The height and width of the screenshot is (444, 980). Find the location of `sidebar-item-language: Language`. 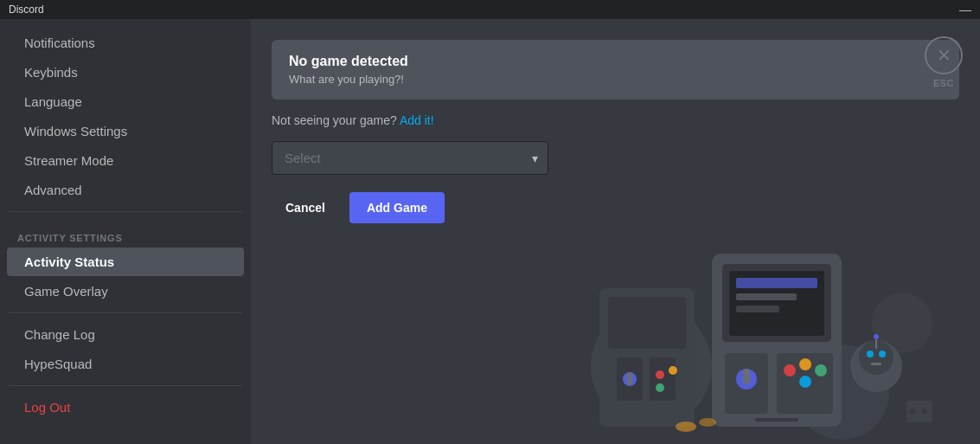

sidebar-item-language: Language is located at coordinates (125, 102).